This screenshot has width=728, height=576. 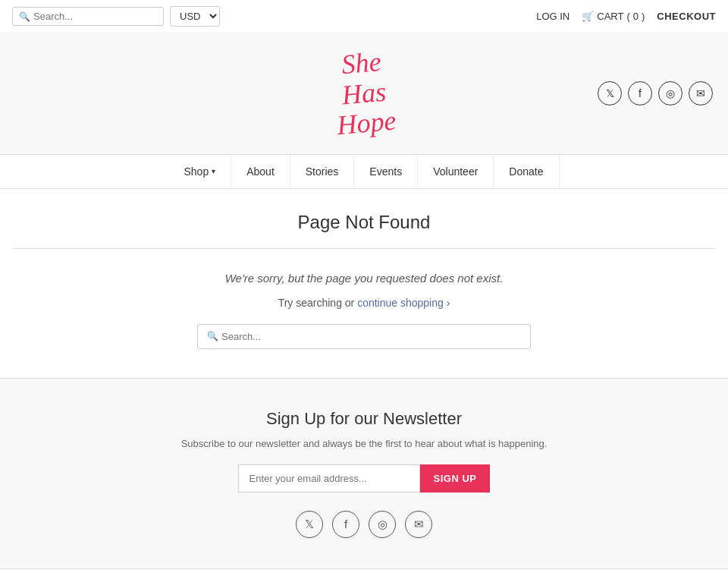 What do you see at coordinates (323, 172) in the screenshot?
I see `nav-item-stories: Stories` at bounding box center [323, 172].